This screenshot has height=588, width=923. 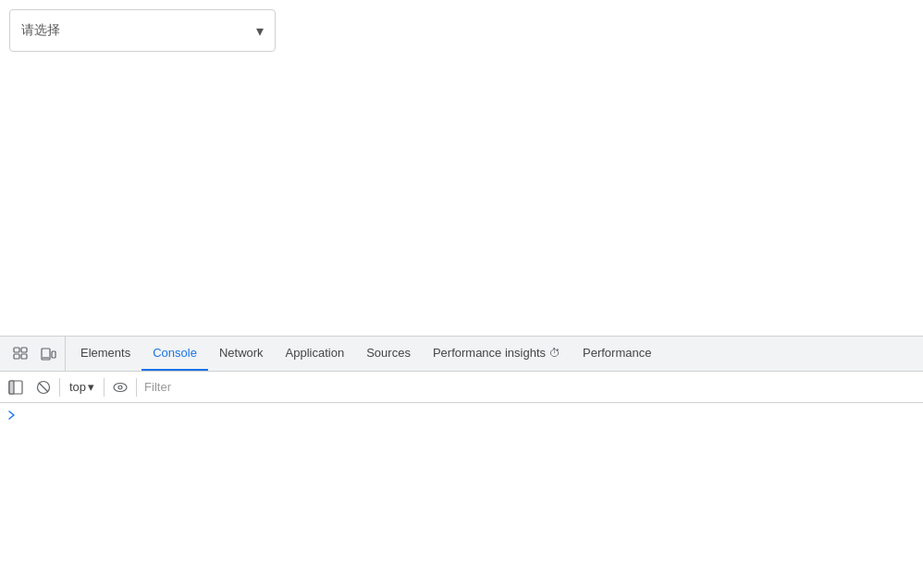 I want to click on tab-elements: Elements, so click(x=105, y=353).